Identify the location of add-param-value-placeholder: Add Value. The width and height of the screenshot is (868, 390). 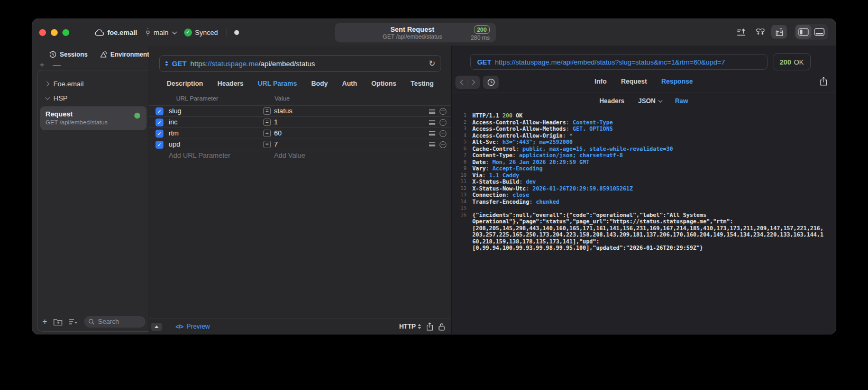
(290, 156).